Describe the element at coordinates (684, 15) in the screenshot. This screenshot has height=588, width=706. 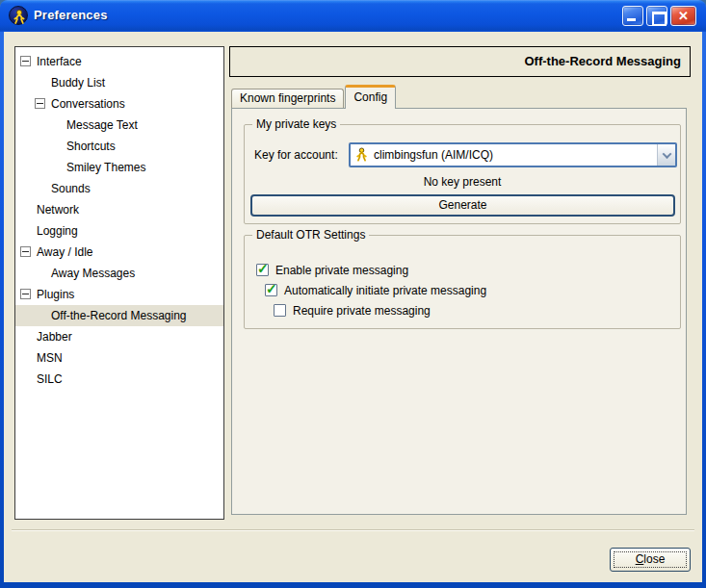
I see `close-window-button` at that location.